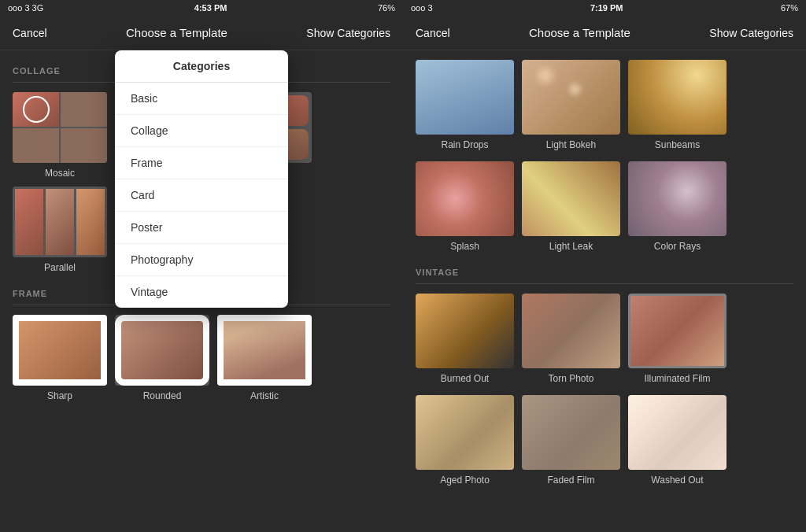  Describe the element at coordinates (604, 105) in the screenshot. I see `photography-top-grid: Rain Drops Light Bokeh Sunbeams` at that location.